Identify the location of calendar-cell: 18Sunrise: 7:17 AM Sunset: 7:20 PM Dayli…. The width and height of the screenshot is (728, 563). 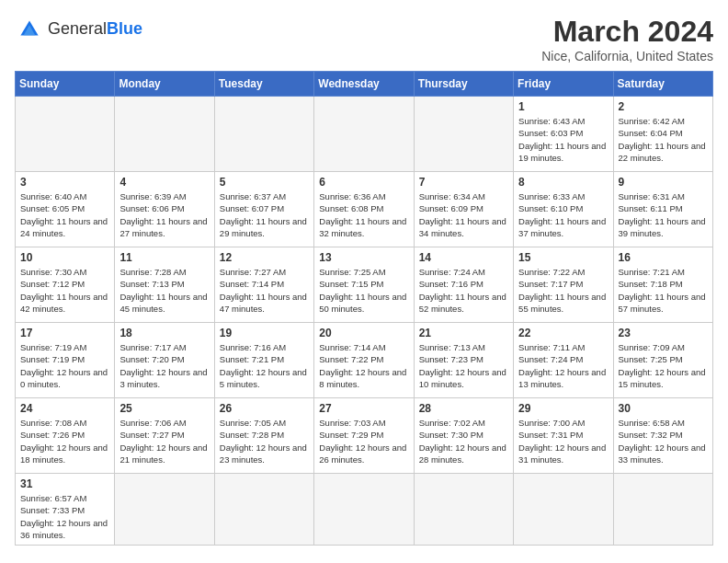
(165, 361).